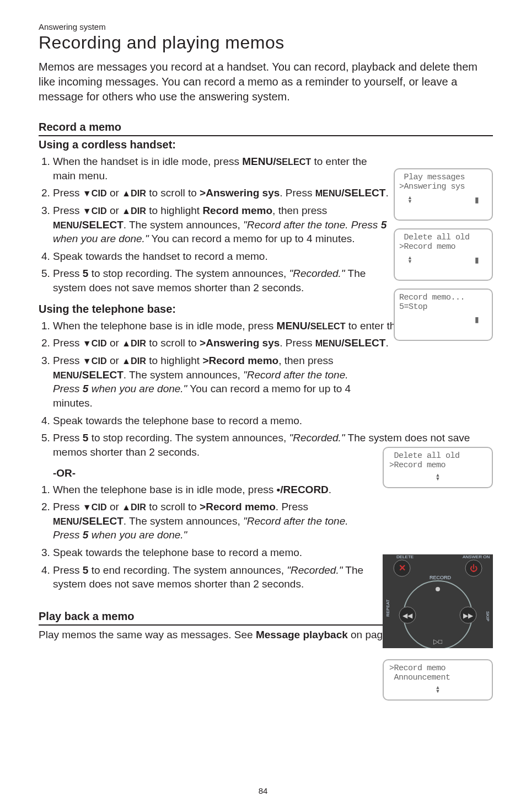 Image resolution: width=526 pixels, height=812 pixels. I want to click on lcd-line: >Answering sys, so click(443, 186).